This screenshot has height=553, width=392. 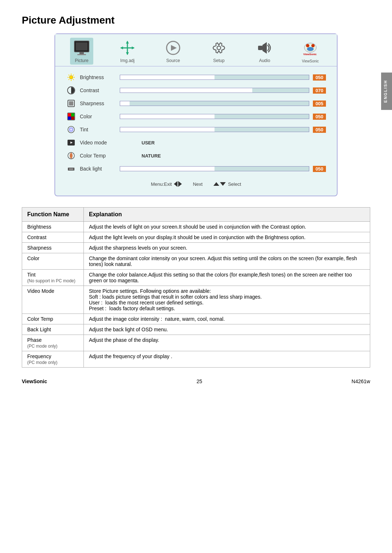 What do you see at coordinates (196, 77) in the screenshot?
I see `osd-row-brightness: Brightness 050` at bounding box center [196, 77].